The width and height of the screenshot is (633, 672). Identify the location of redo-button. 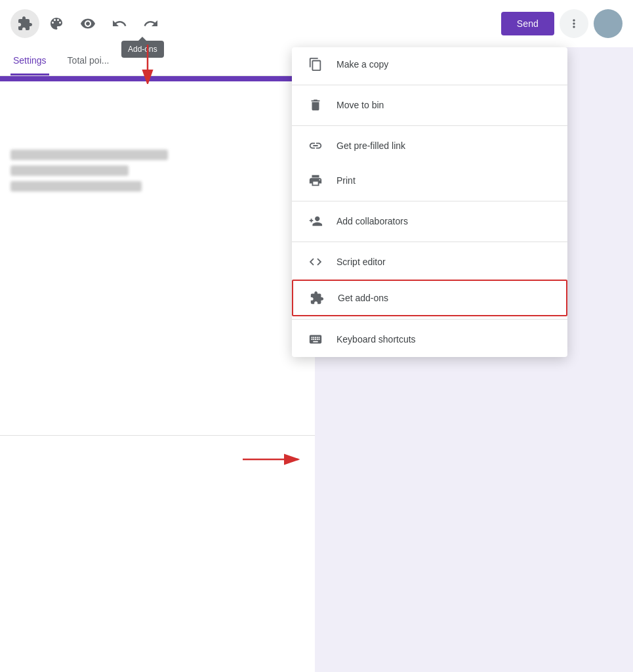
(151, 24).